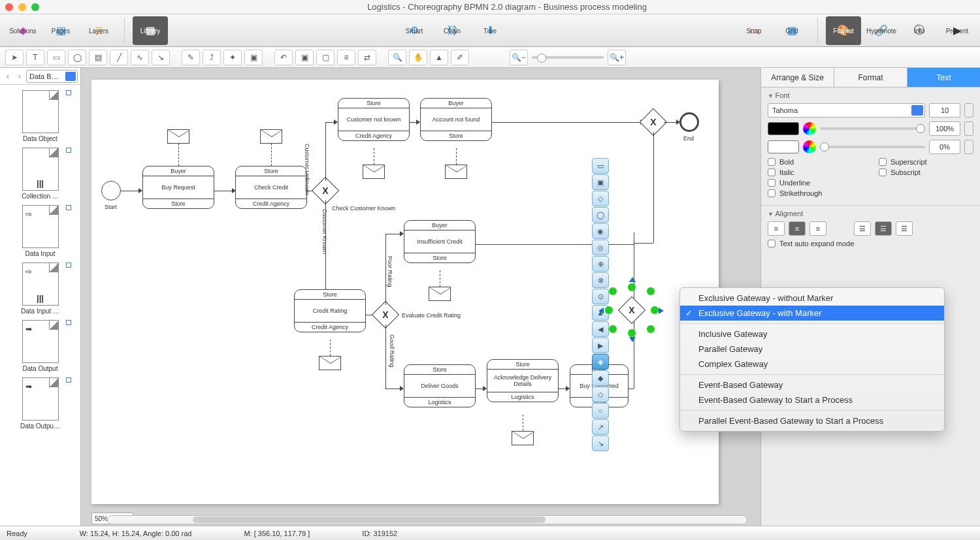 The height and width of the screenshot is (540, 980). I want to click on palette-btn-17: ↗, so click(600, 427).